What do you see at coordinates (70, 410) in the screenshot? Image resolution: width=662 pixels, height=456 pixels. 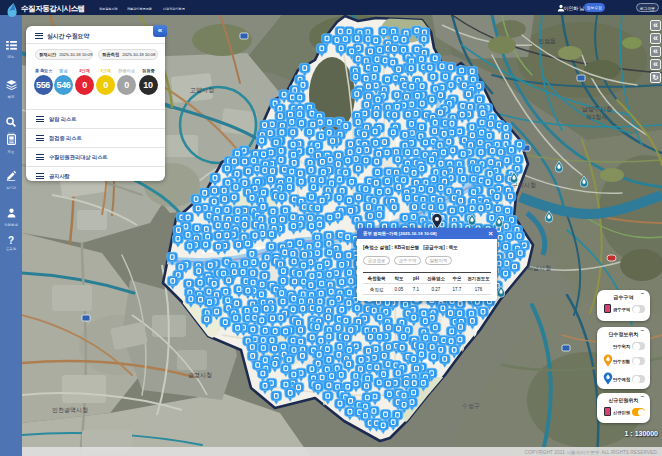 I see `svg-text: 인천광역시청` at bounding box center [70, 410].